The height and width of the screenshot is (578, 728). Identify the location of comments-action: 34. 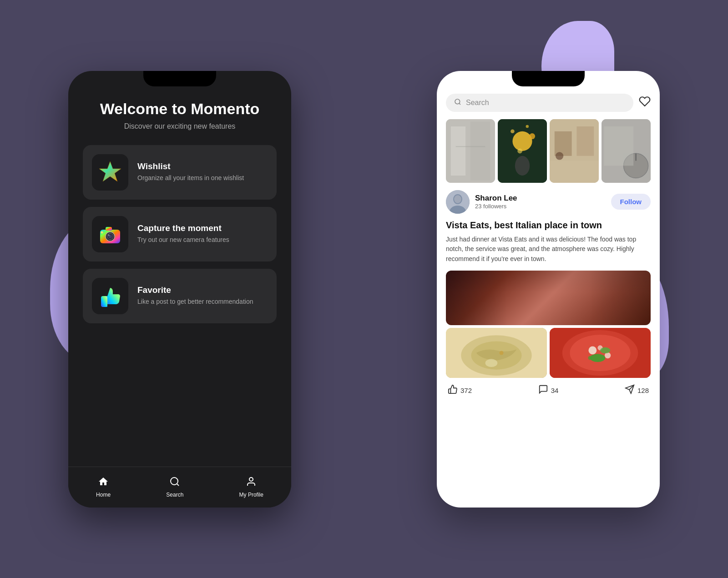
(549, 390).